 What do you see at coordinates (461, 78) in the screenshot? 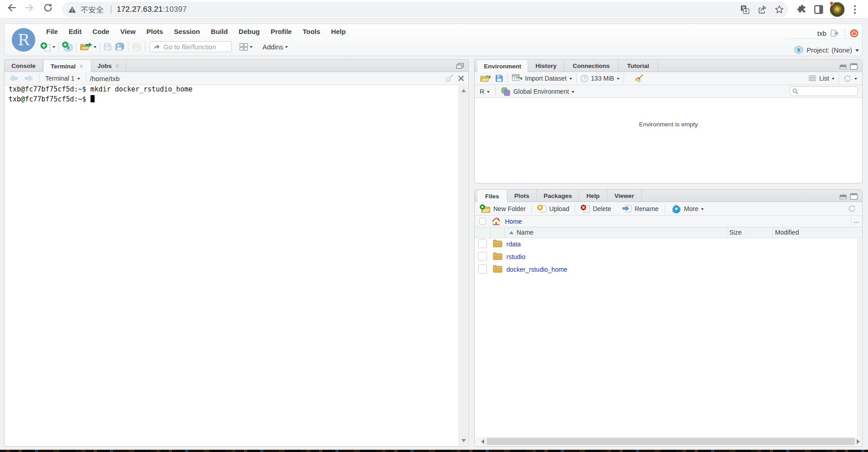
I see `close-terminal-icon` at bounding box center [461, 78].